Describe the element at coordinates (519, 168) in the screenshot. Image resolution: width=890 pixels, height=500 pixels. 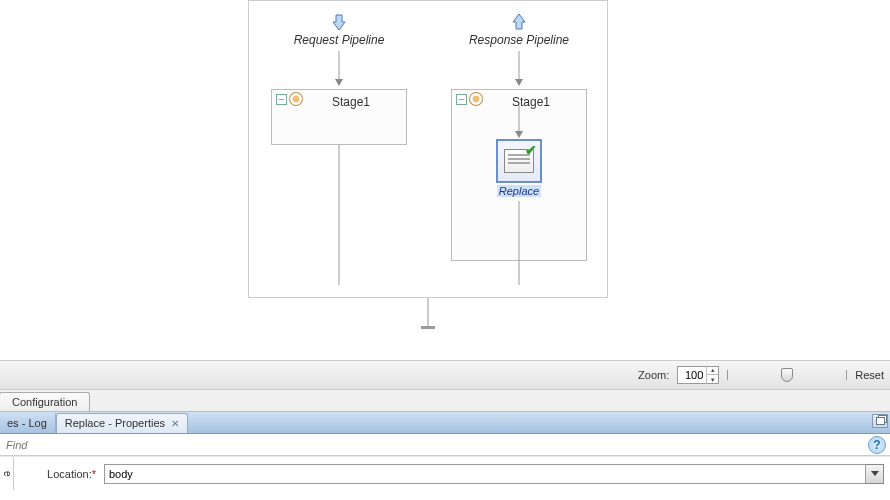
I see `replace-action-node: Replace` at that location.